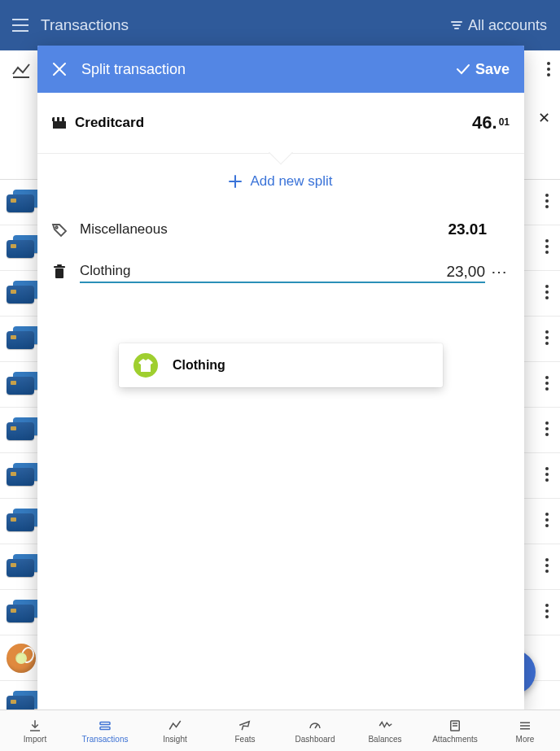  Describe the element at coordinates (35, 739) in the screenshot. I see `nav-label: Import` at that location.